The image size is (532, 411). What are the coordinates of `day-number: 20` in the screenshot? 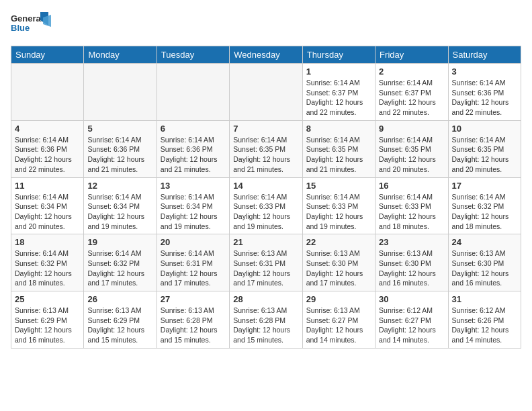 It's located at (193, 242).